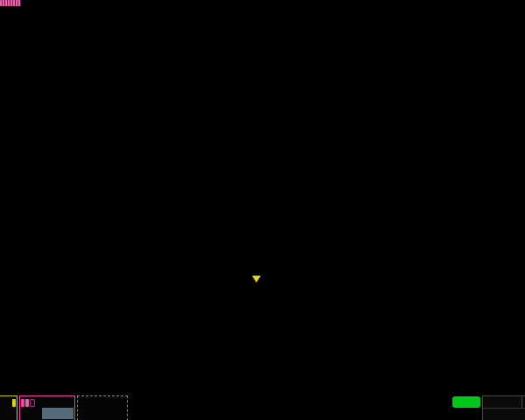  Describe the element at coordinates (102, 408) in the screenshot. I see `add-trace-button` at that location.